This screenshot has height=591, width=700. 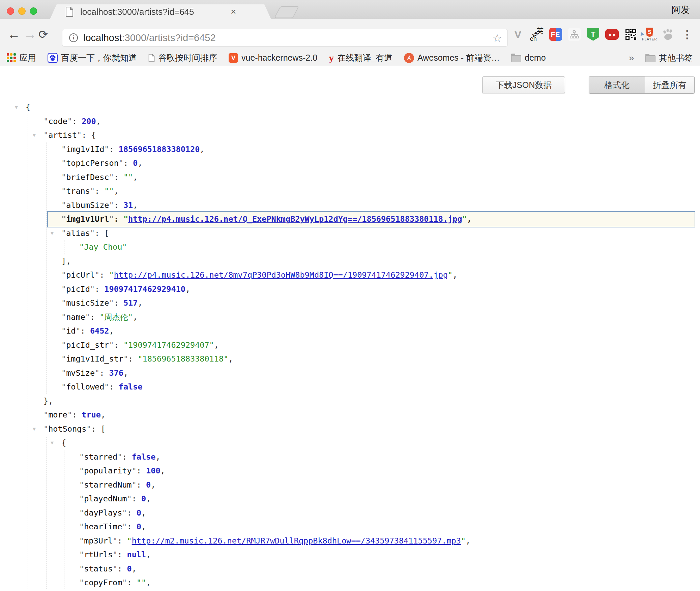 What do you see at coordinates (350, 178) in the screenshot?
I see `json-line: "briefDesc": "",` at bounding box center [350, 178].